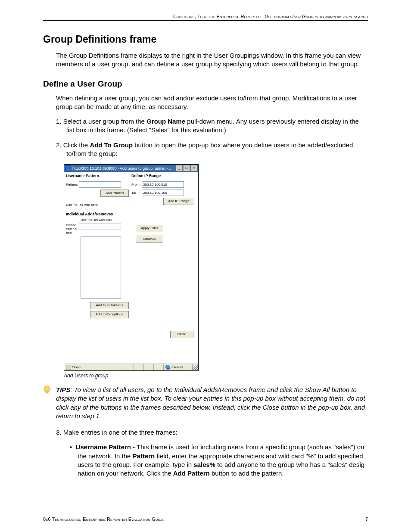 Image resolution: width=411 pixels, height=532 pixels. What do you see at coordinates (179, 168) in the screenshot?
I see `minimize-button: _` at bounding box center [179, 168].